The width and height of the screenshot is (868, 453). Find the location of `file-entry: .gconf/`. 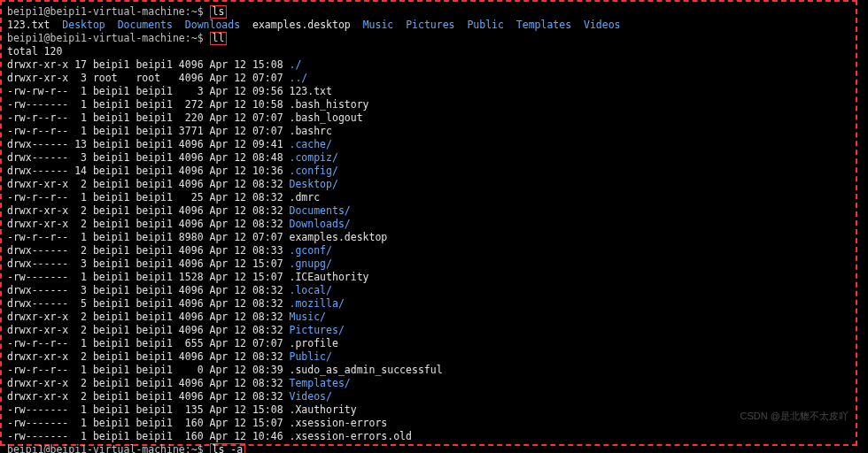

file-entry: .gconf/ is located at coordinates (311, 250).